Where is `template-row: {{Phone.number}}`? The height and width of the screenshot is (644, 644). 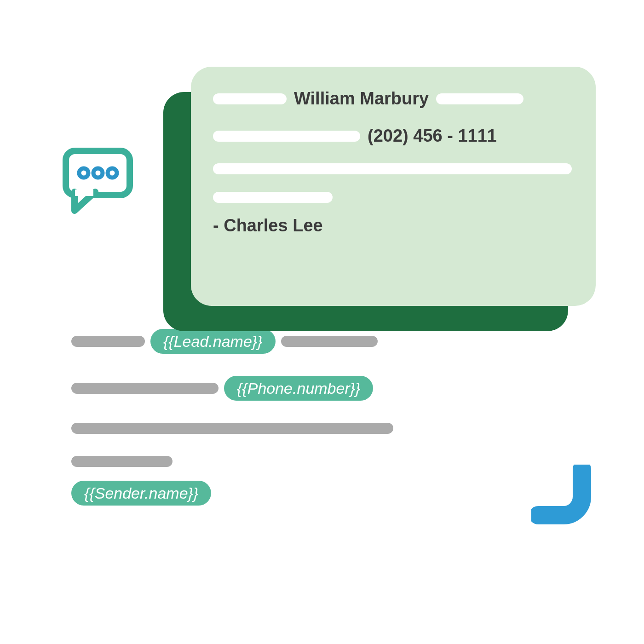 template-row: {{Phone.number}} is located at coordinates (248, 388).